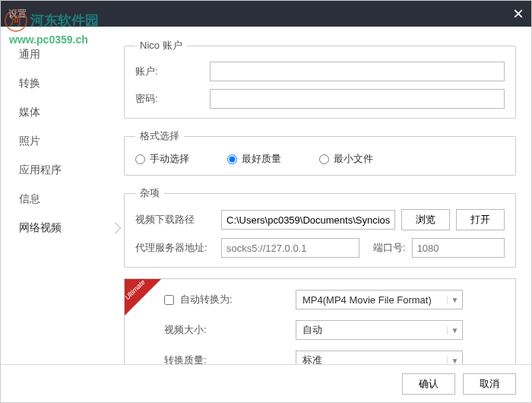  What do you see at coordinates (320, 152) in the screenshot?
I see `format-group: 格式选择 手动选择 最好质量 最小文件` at bounding box center [320, 152].